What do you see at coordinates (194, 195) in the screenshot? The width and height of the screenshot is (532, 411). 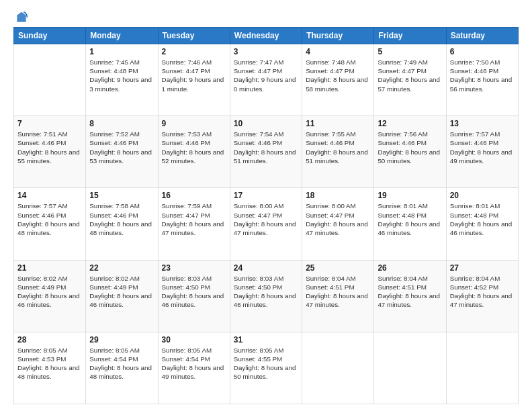 I see `day-number: 16` at bounding box center [194, 195].